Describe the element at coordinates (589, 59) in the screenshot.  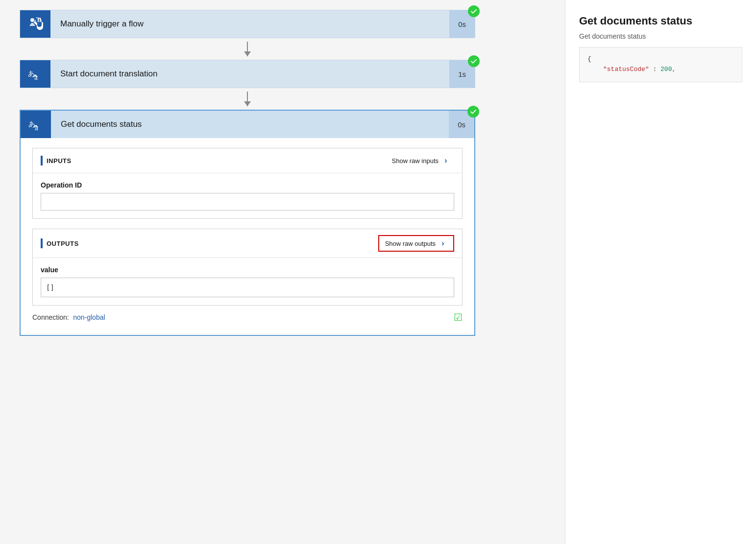
I see `code-open-brace: {` at that location.